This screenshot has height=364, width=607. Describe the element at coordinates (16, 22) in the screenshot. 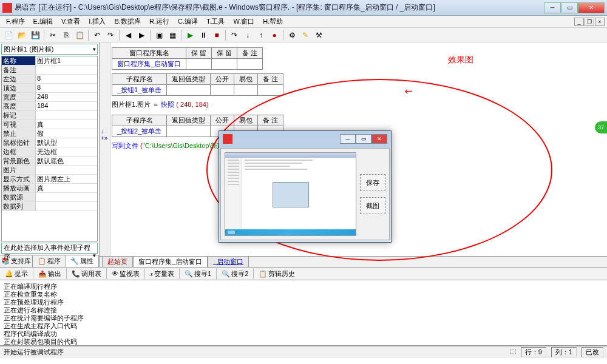

I see `menu-program: F.程序` at that location.